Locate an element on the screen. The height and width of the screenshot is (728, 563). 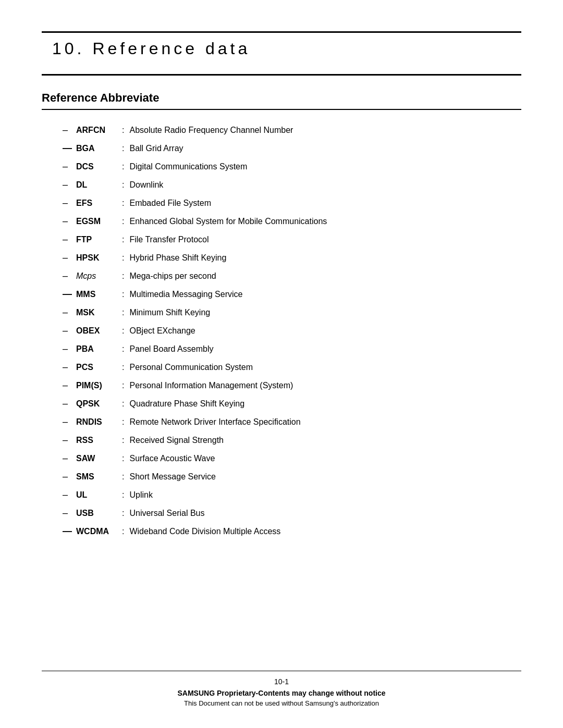
list-item: –UL:Uplink is located at coordinates (292, 495).